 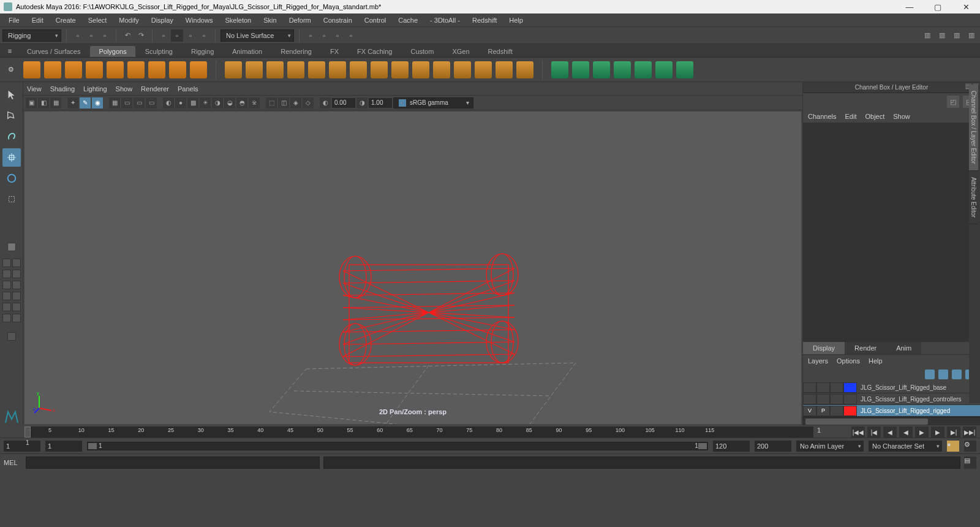 I want to click on panel-menu-lighting: Lighting, so click(x=96, y=89).